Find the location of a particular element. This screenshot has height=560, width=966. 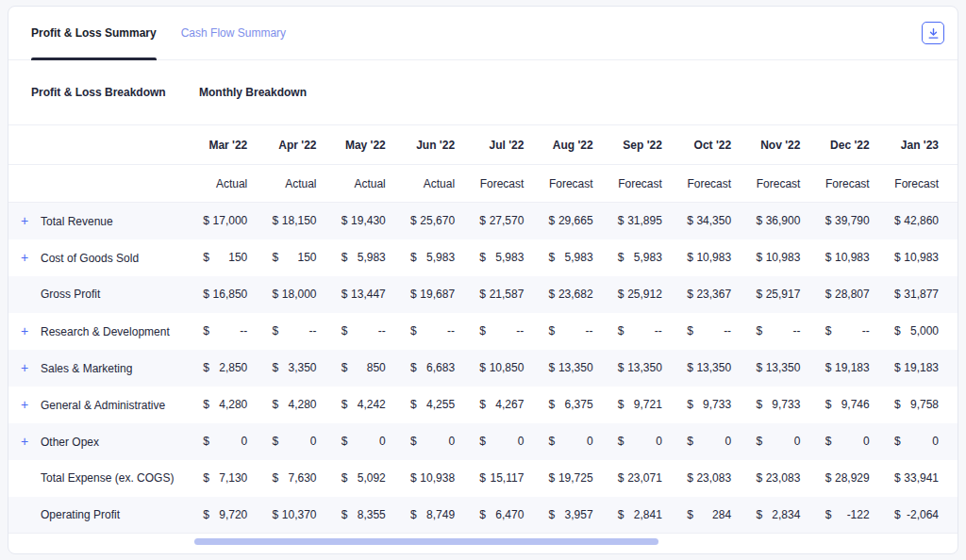

value-cell: $13,350 is located at coordinates (577, 368).